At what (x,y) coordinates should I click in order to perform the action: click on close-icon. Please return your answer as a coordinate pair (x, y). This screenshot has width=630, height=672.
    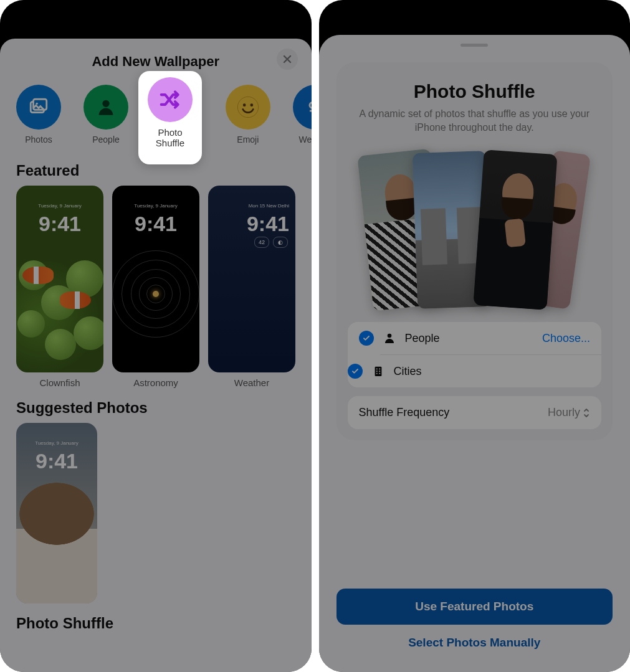
    Looking at the image, I should click on (287, 59).